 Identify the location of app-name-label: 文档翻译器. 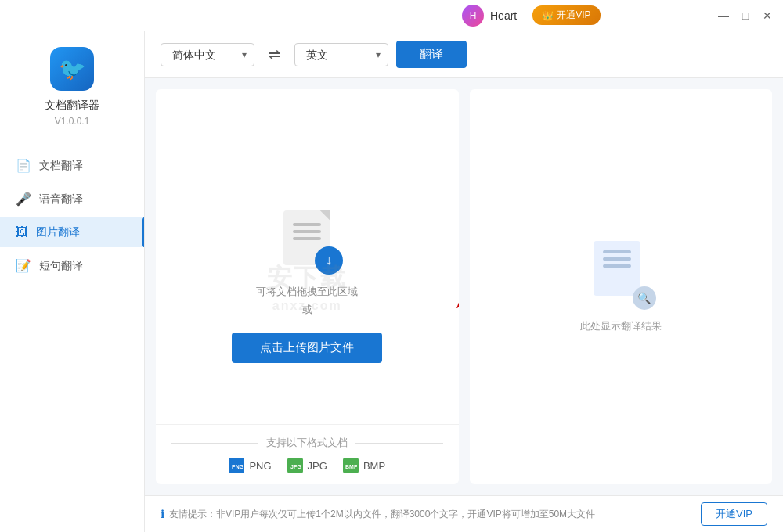
(72, 106).